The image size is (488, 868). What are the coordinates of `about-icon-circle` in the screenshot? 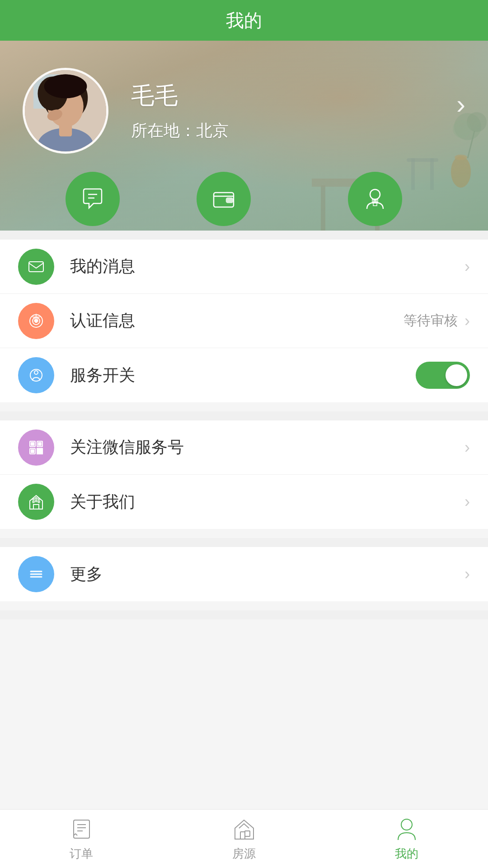 It's located at (36, 502).